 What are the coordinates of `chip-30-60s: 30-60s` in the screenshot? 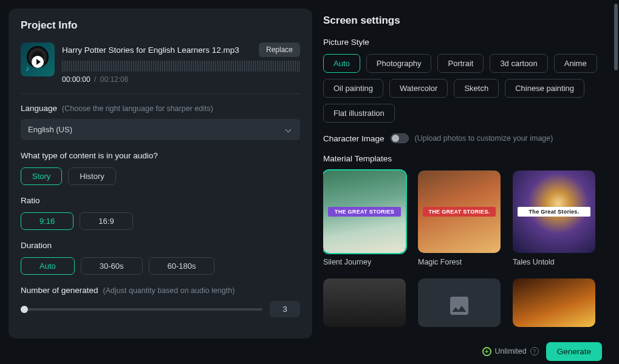 It's located at (112, 266).